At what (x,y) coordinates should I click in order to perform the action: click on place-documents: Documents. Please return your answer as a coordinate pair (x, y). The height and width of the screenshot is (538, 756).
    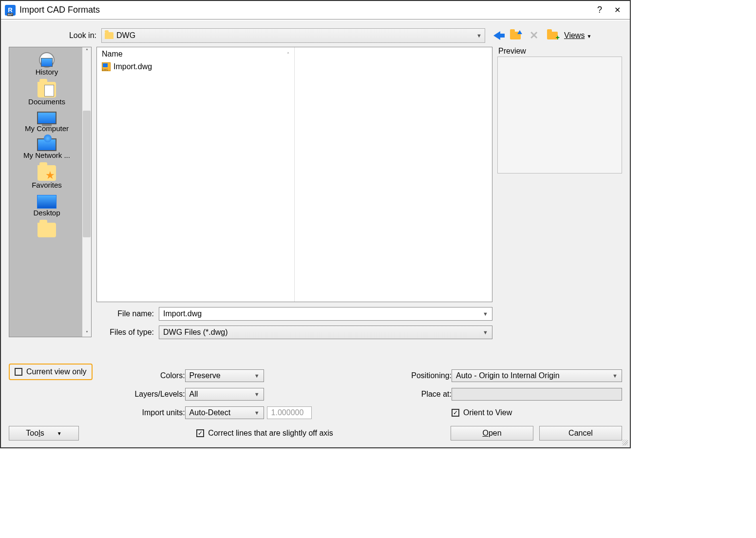
    Looking at the image, I should click on (47, 94).